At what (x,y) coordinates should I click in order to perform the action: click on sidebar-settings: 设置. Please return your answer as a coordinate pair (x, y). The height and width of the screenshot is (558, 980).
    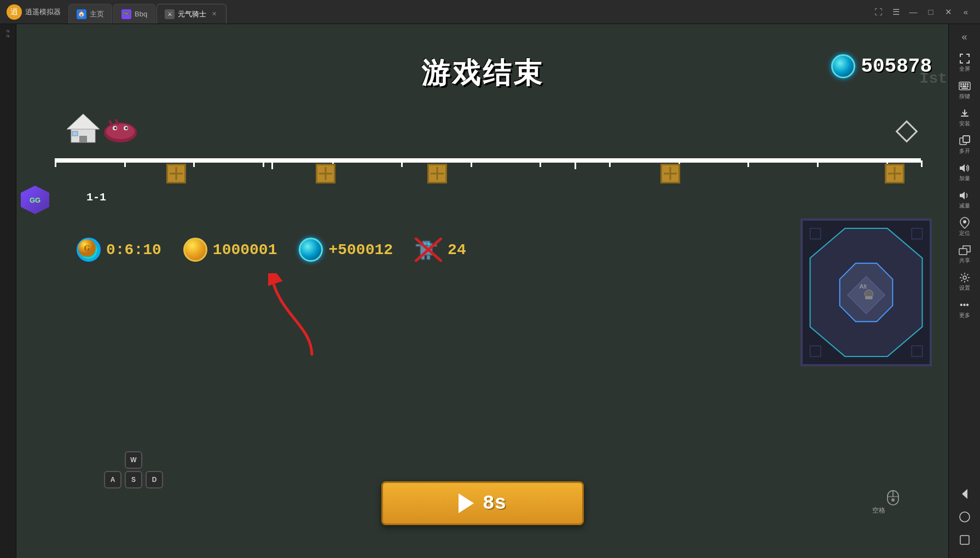
    Looking at the image, I should click on (965, 281).